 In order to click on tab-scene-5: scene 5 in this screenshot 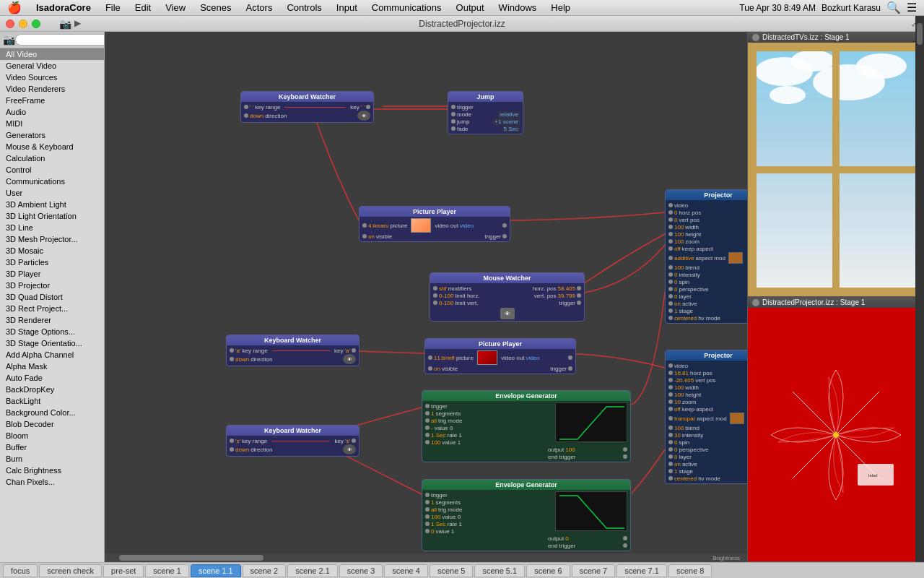, I will do `click(452, 571)`.